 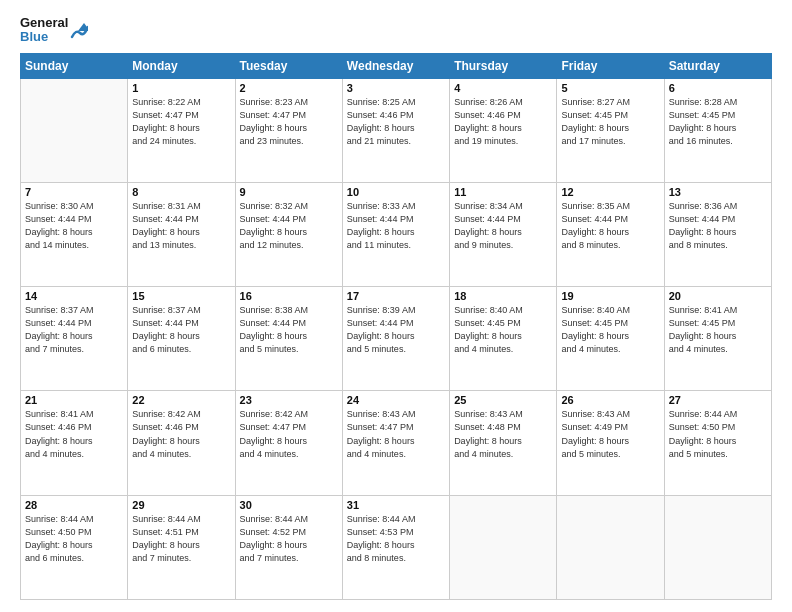 What do you see at coordinates (718, 339) in the screenshot?
I see `calendar-cell: 20Sunrise: 8:41 AMSunset: 4:45 PMDayligh…` at bounding box center [718, 339].